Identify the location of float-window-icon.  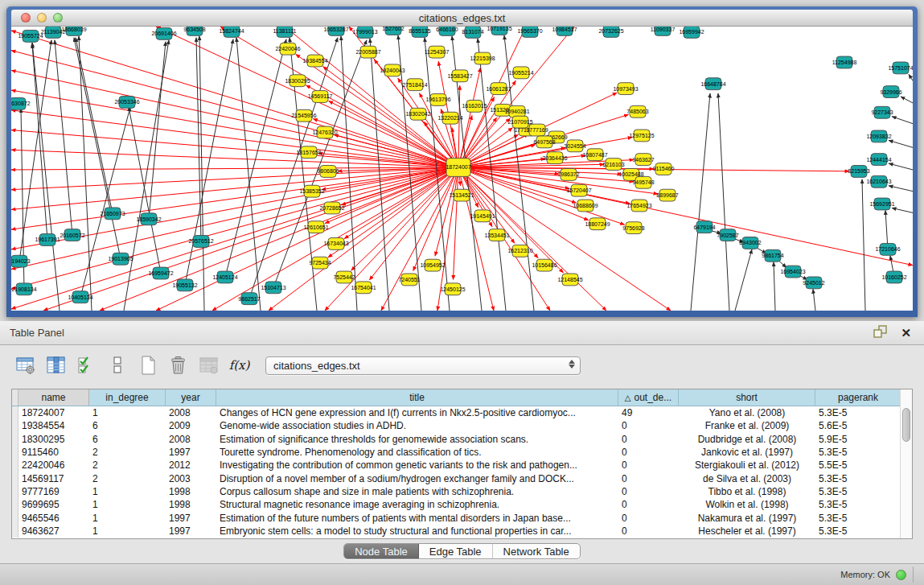
(881, 333).